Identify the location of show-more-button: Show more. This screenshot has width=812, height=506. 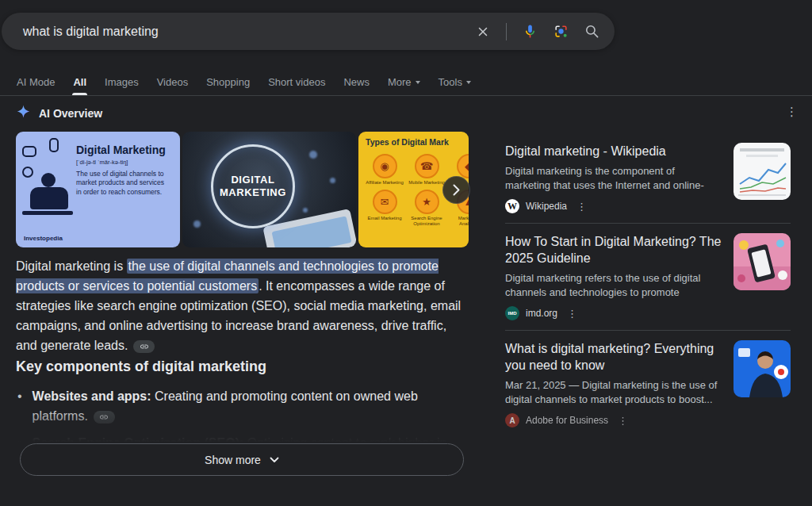
(242, 460).